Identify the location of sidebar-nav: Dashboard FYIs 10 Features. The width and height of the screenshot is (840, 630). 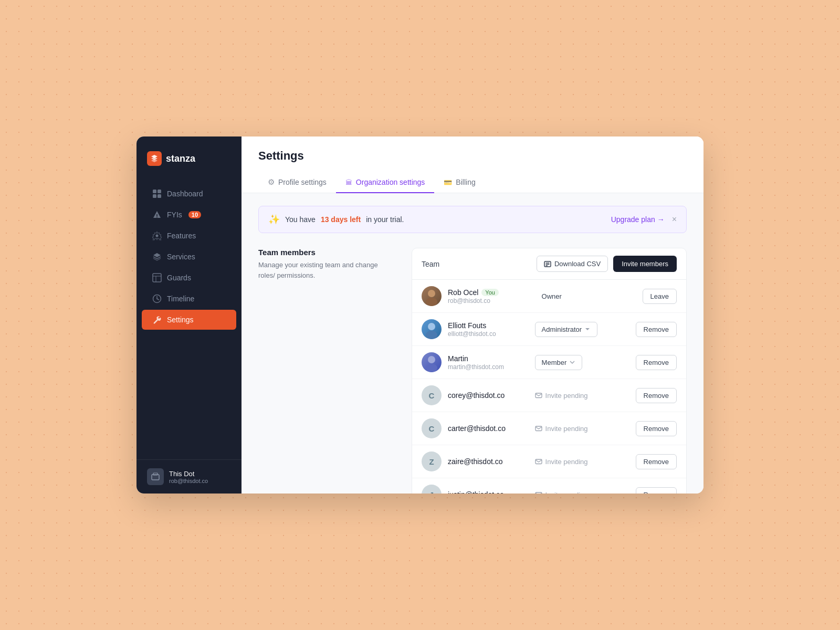
(189, 319).